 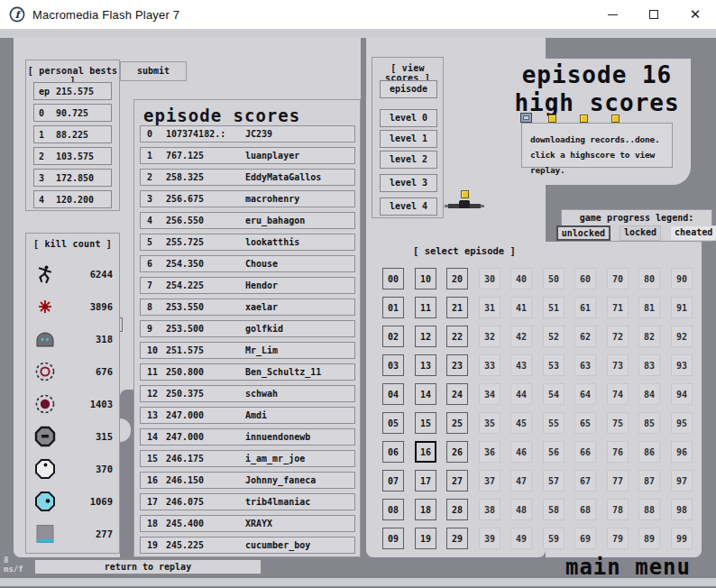 What do you see at coordinates (247, 328) in the screenshot?
I see `score-row: 9253.500golfkid` at bounding box center [247, 328].